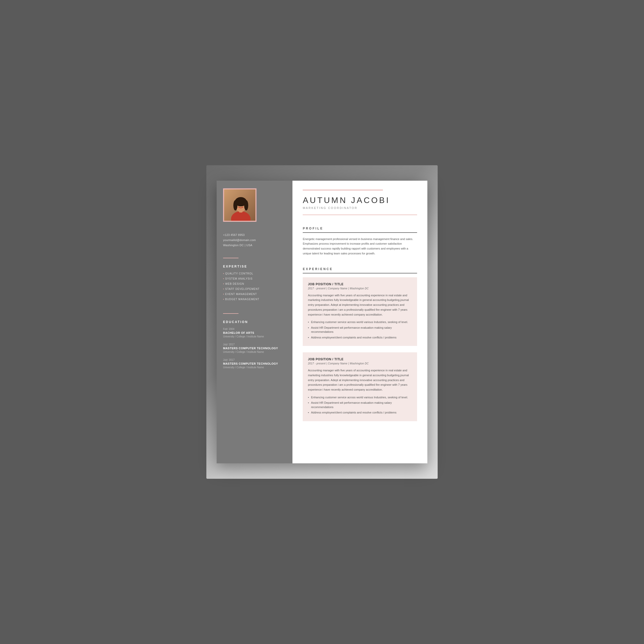 The width and height of the screenshot is (644, 644). Describe the element at coordinates (255, 289) in the screenshot. I see `expertise-item: STAFF DEVELOPEMENT` at that location.